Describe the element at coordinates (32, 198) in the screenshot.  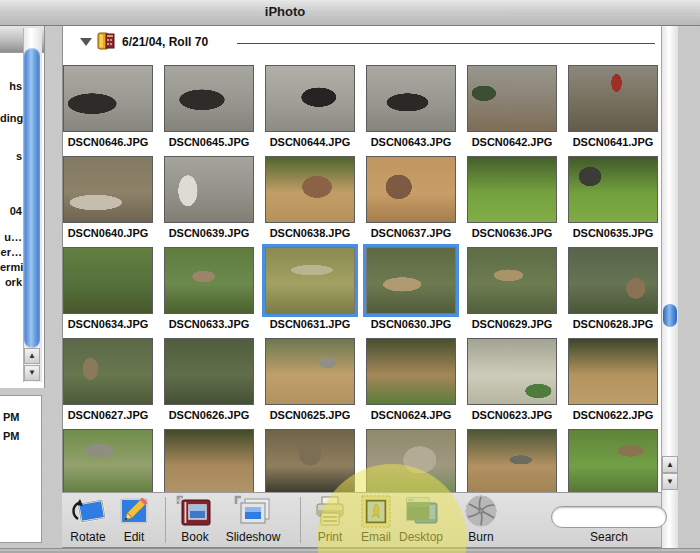
I see `sidebar-scrollbar-thumb` at that location.